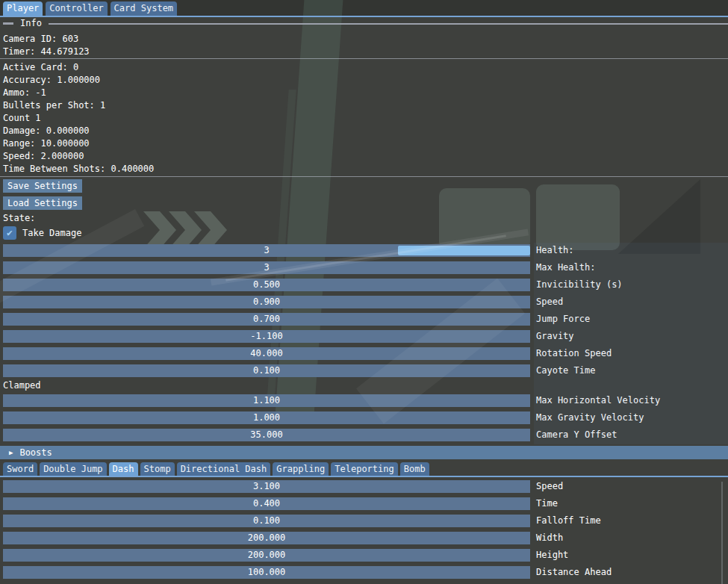 The height and width of the screenshot is (584, 728). I want to click on tab-label: Stomp, so click(158, 469).